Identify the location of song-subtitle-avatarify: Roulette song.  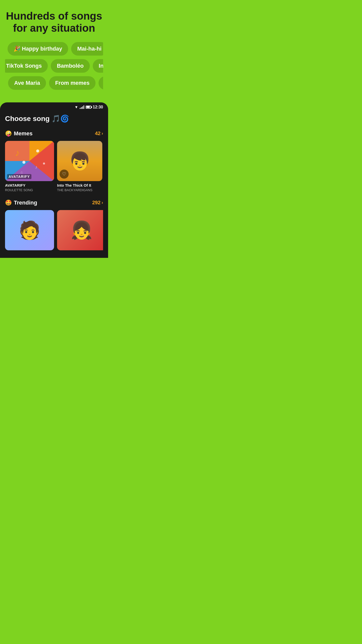
(30, 190).